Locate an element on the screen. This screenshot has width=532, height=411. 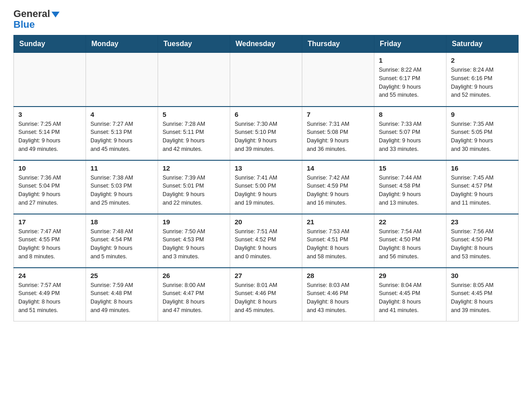
day-number: 29 is located at coordinates (410, 276).